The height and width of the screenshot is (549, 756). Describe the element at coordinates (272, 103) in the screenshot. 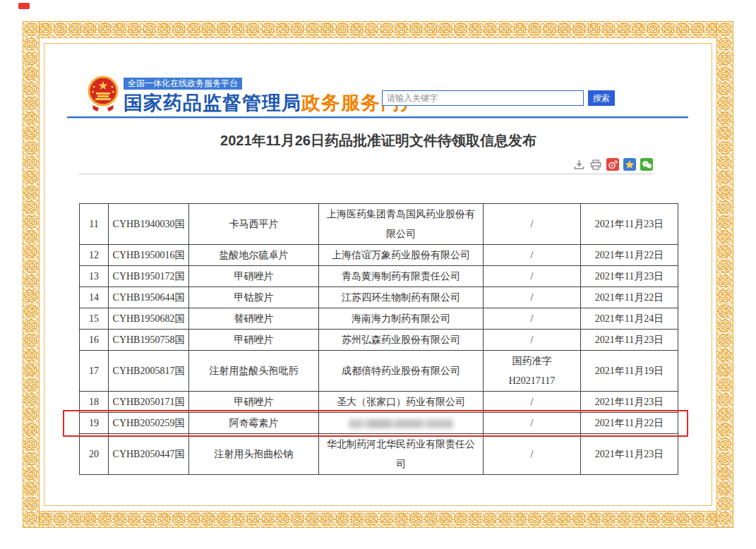

I see `site-title: 国家药品监督管理局政务服务门户` at that location.